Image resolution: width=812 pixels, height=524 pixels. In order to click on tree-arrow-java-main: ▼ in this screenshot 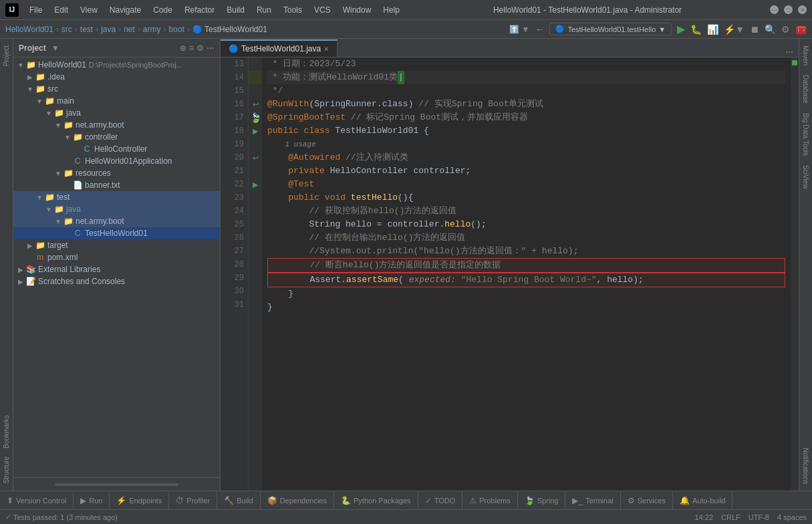, I will do `click(49, 114)`.